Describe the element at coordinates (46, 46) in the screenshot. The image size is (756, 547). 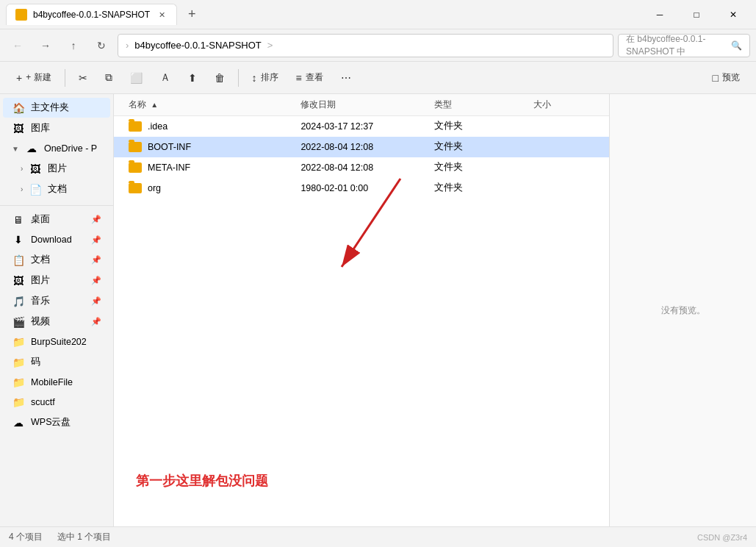
I see `forward-button: →` at that location.